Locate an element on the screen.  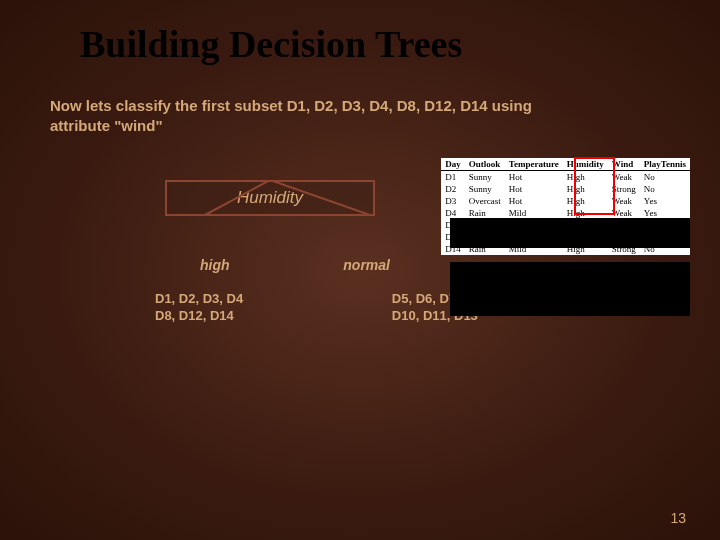
leaf-high-line1: D1, D2, D3, D4 is located at coordinates (199, 298).